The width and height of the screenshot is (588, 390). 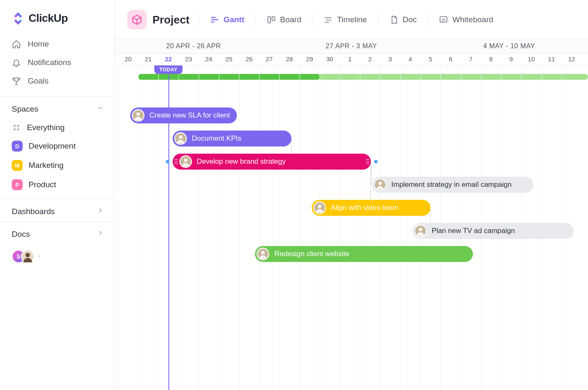 What do you see at coordinates (229, 60) in the screenshot?
I see `day-label: 25` at bounding box center [229, 60].